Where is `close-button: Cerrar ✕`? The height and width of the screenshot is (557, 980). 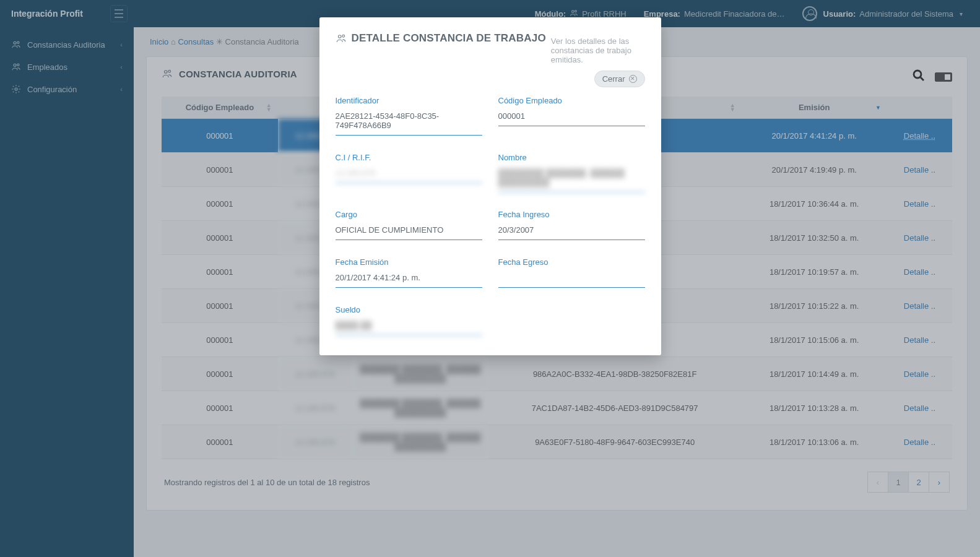
close-button: Cerrar ✕ is located at coordinates (620, 79).